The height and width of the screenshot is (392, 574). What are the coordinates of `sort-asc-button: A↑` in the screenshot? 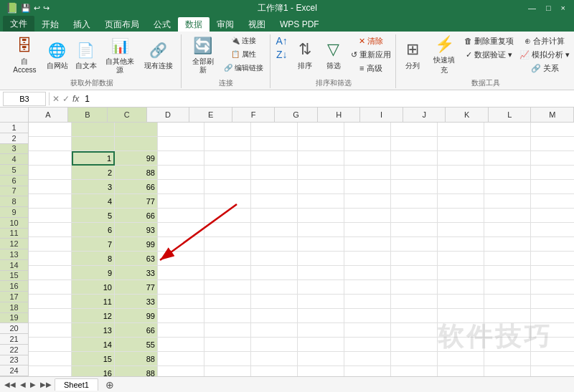 It's located at (281, 41).